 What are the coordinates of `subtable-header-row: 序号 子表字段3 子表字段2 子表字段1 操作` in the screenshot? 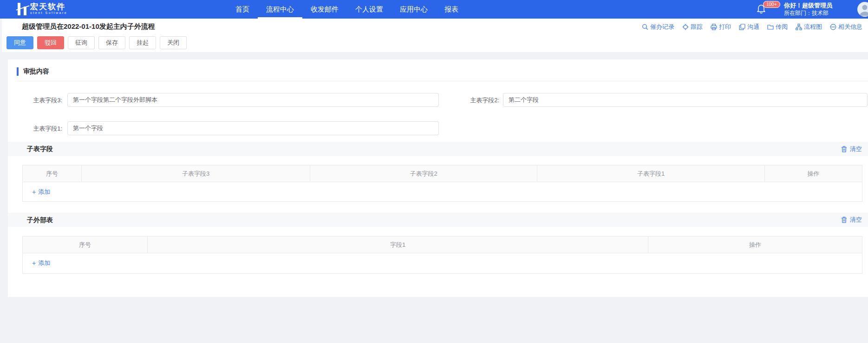 It's located at (442, 174).